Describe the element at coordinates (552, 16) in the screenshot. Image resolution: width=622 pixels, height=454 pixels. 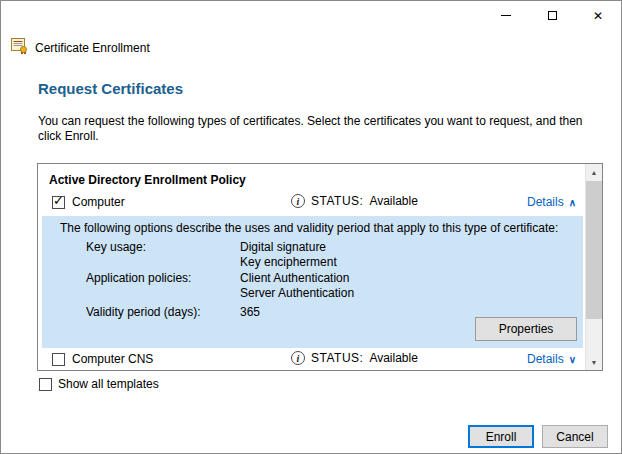
I see `maximize-button` at that location.